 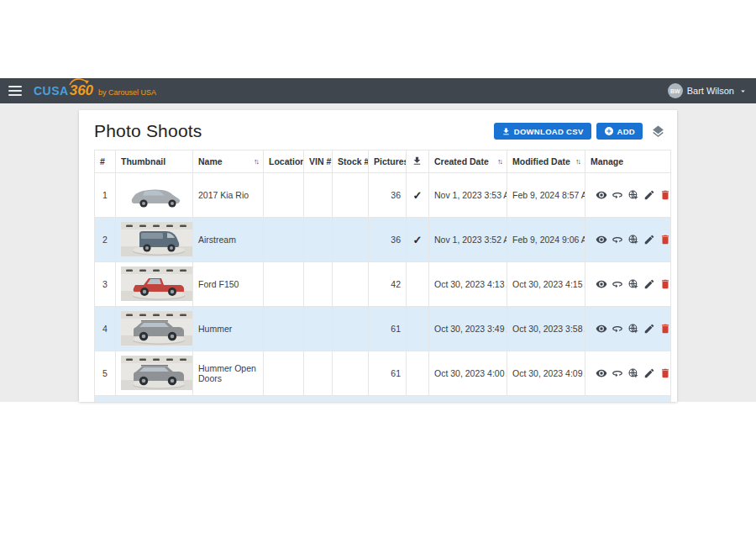 What do you see at coordinates (469, 161) in the screenshot?
I see `header-created-date: Created Date↑↓` at bounding box center [469, 161].